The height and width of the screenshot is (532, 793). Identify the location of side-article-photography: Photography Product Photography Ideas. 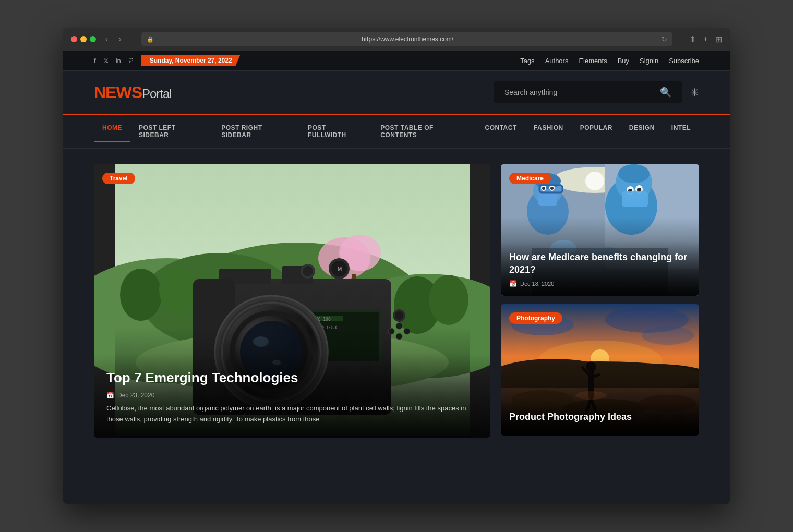
(600, 370).